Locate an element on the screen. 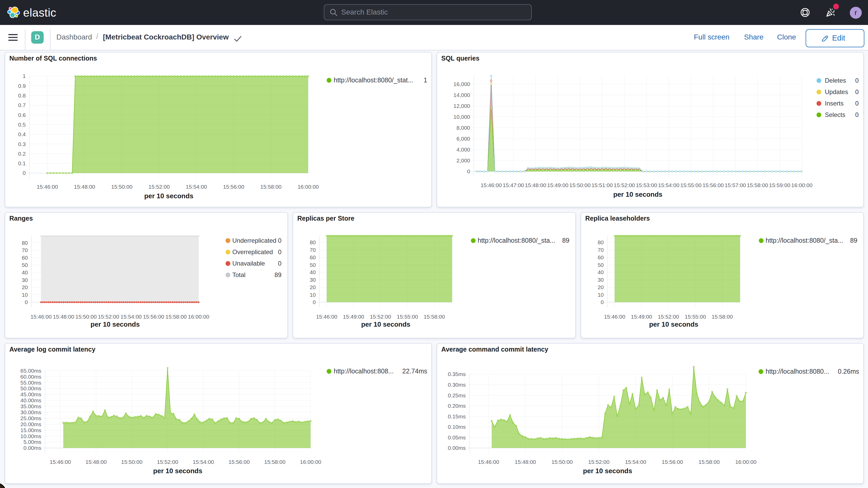 This screenshot has height=488, width=868. svg-text: 15:54:00 is located at coordinates (669, 185).